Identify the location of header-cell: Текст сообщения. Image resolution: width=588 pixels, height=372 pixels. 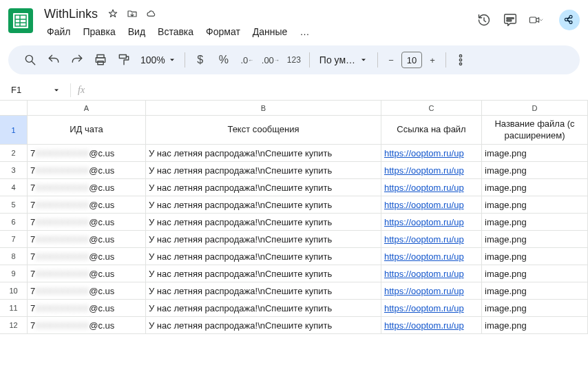
(264, 130).